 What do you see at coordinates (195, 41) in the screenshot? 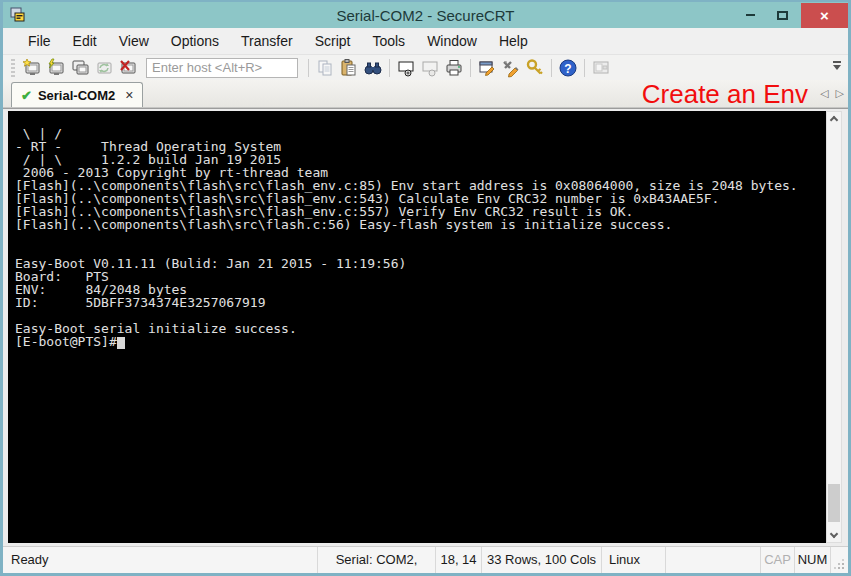
I see `menu-options: Options` at bounding box center [195, 41].